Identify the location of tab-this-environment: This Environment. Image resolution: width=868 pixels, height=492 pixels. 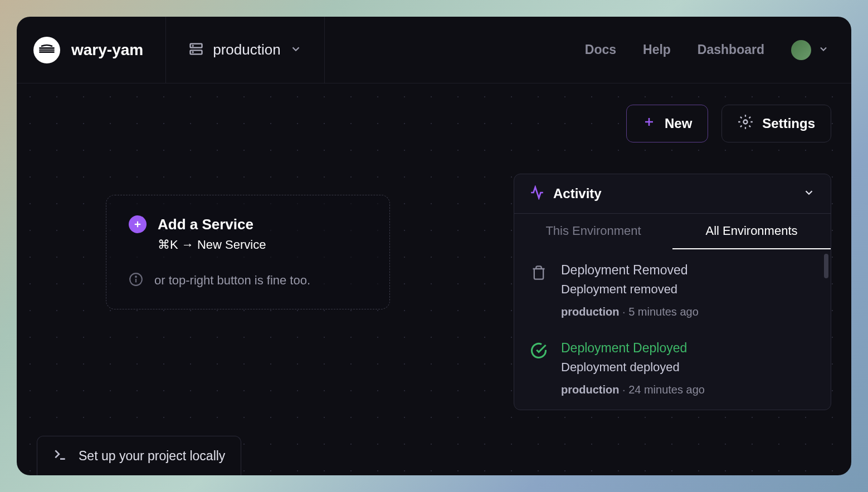
(593, 232).